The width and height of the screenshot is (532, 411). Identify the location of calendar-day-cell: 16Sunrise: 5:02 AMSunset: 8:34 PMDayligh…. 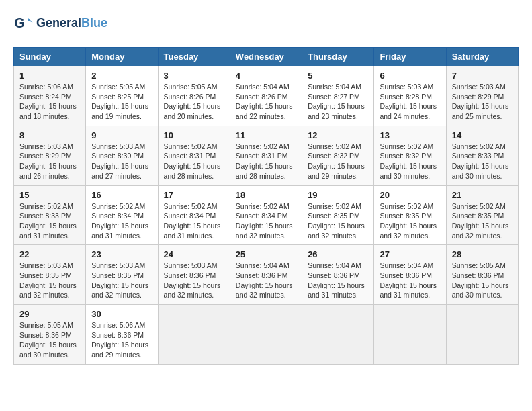
(122, 215).